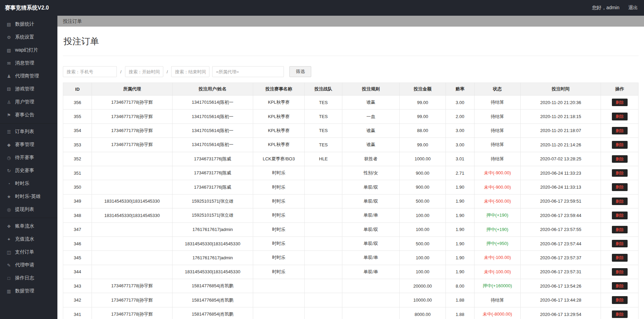 This screenshot has width=644, height=319. I want to click on team-cell, so click(323, 313).